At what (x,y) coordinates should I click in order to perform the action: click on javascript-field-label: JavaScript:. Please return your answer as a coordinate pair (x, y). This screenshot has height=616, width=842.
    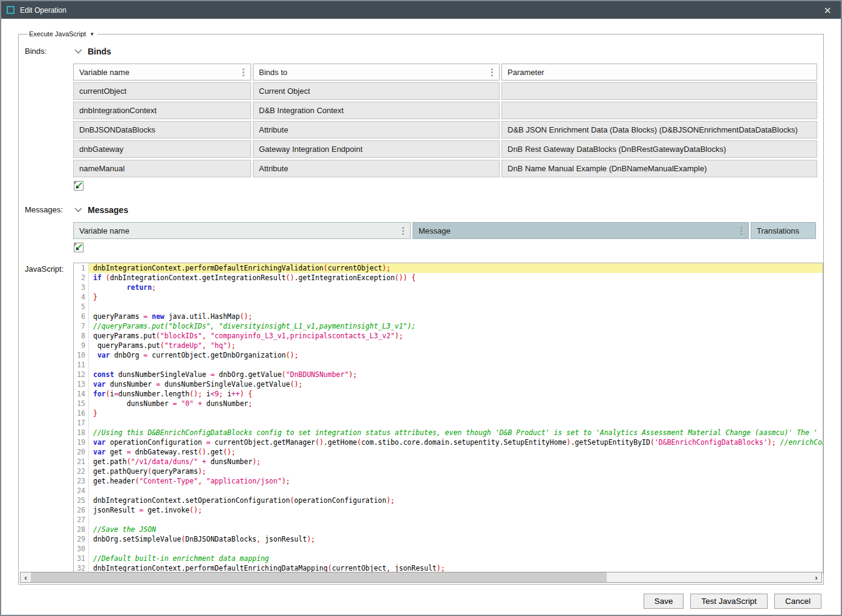
    Looking at the image, I should click on (49, 418).